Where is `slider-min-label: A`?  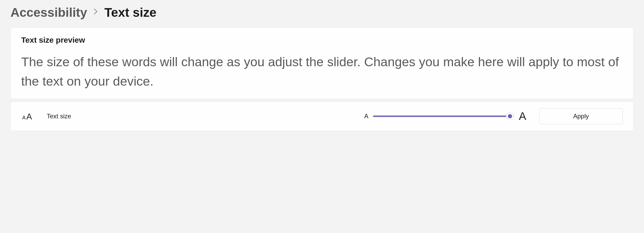
slider-min-label: A is located at coordinates (366, 116).